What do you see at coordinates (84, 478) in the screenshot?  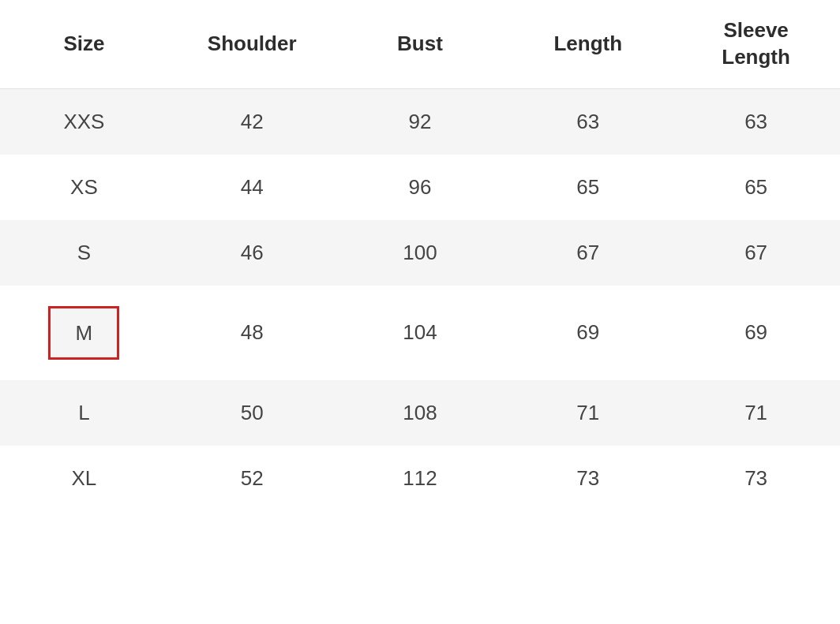 I see `size-cell: XL` at bounding box center [84, 478].